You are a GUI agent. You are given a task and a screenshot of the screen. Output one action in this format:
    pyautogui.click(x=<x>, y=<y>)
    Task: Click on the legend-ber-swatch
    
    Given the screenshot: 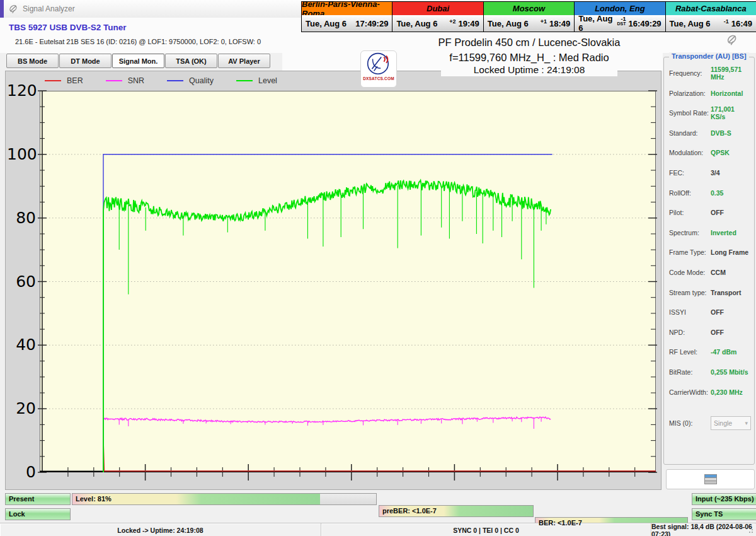 What is the action you would take?
    pyautogui.click(x=53, y=81)
    